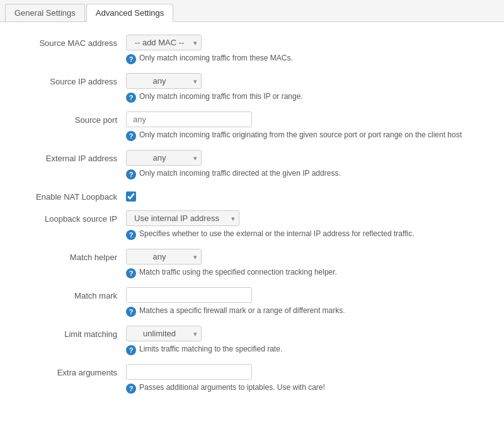 This screenshot has width=504, height=439. I want to click on external-ip-help: ? Only match incoming traffic directed a…, so click(233, 174).